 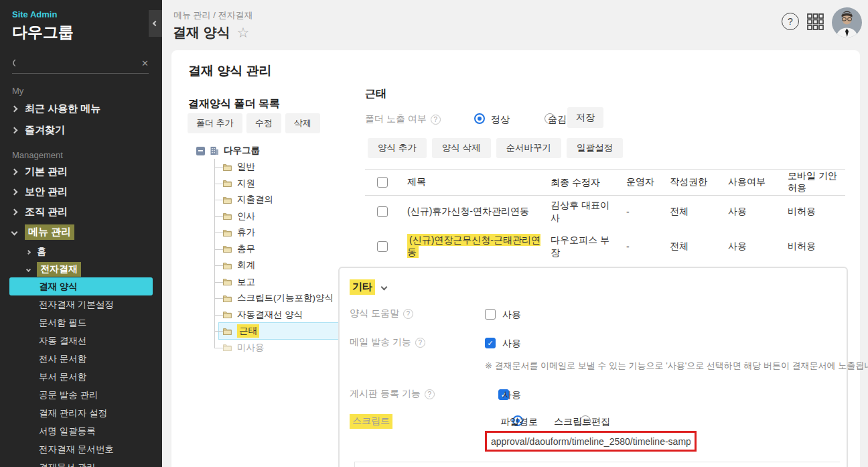 What do you see at coordinates (816, 21) in the screenshot?
I see `apps-grid-icon` at bounding box center [816, 21].